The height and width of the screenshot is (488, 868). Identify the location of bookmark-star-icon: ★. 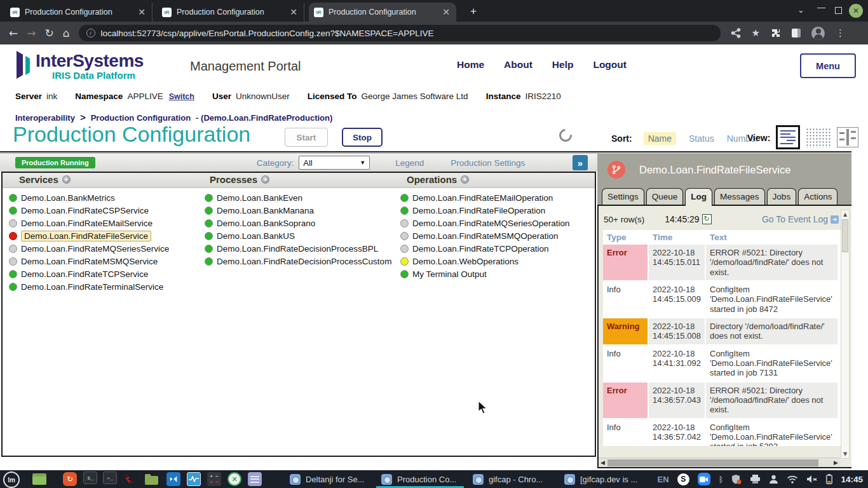
(756, 33).